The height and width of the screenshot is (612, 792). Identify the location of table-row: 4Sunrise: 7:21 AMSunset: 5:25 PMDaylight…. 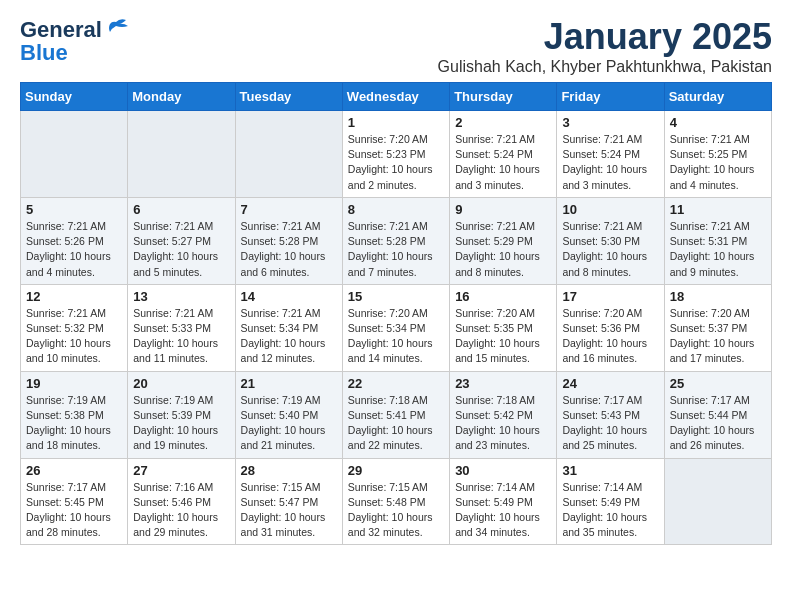
(718, 154).